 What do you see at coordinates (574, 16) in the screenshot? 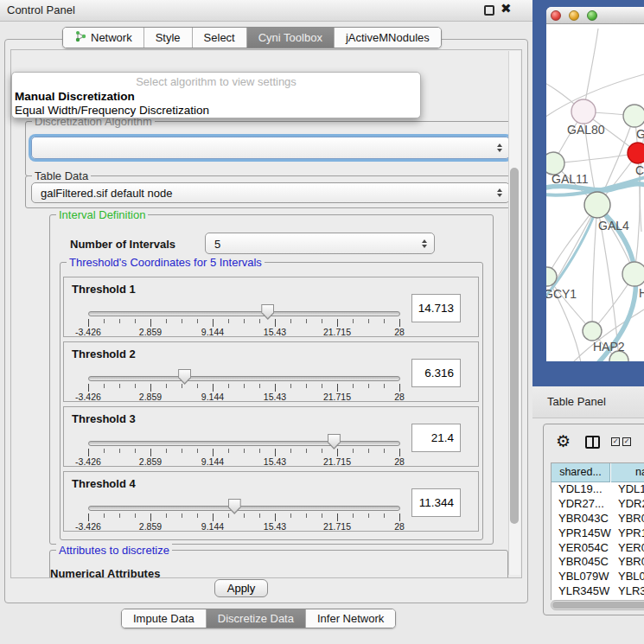
I see `minimize-light` at bounding box center [574, 16].